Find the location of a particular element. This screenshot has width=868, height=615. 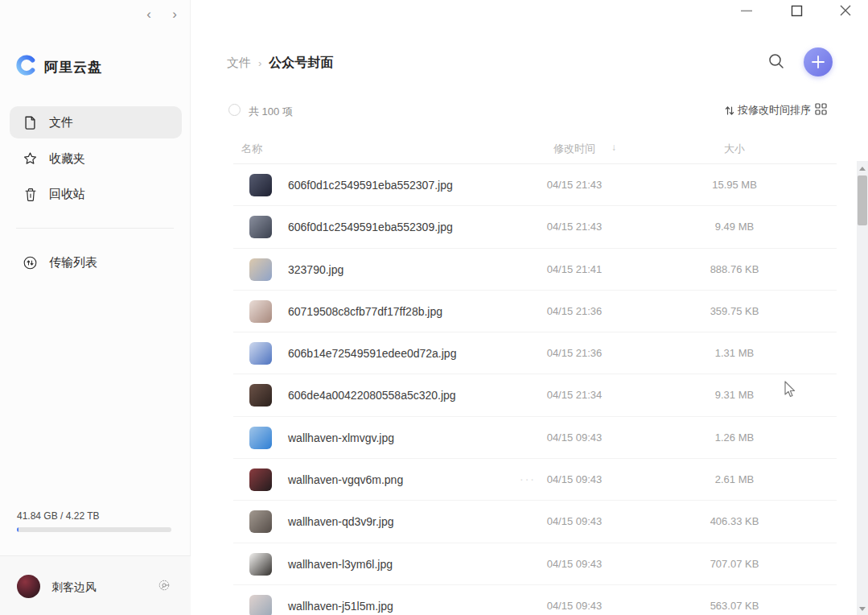

close-button is located at coordinates (845, 12).